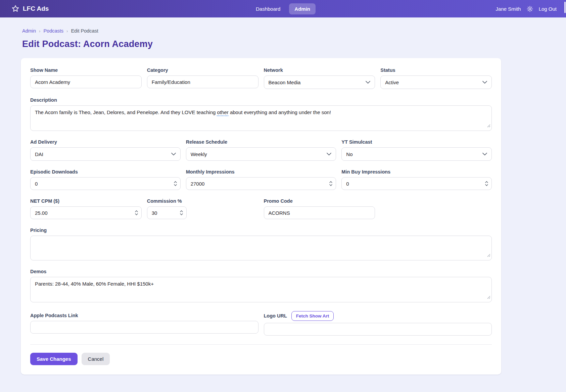 The height and width of the screenshot is (392, 566). I want to click on field-promo-code: Promo Code, so click(320, 209).